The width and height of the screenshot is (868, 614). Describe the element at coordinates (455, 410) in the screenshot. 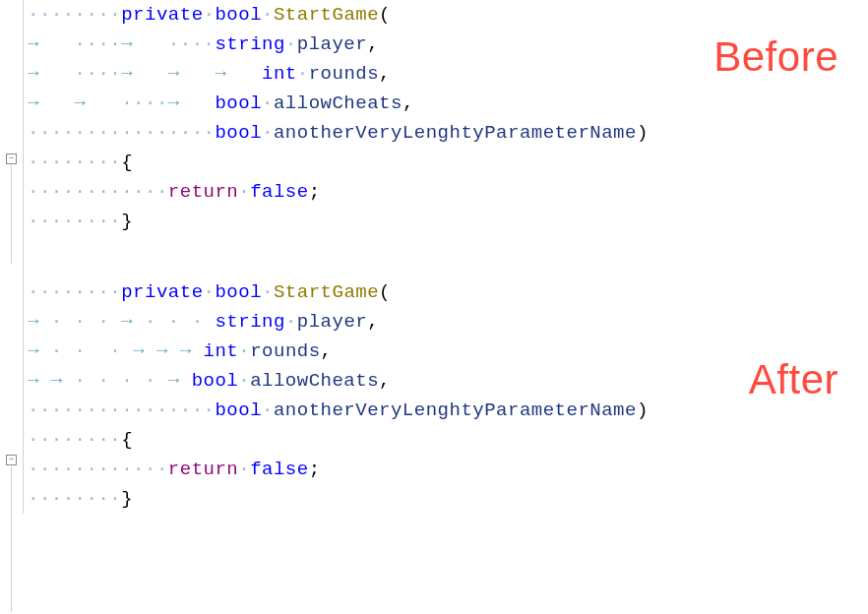

I see `param-lengthy: anotherVeryLenghtyParameterName` at that location.